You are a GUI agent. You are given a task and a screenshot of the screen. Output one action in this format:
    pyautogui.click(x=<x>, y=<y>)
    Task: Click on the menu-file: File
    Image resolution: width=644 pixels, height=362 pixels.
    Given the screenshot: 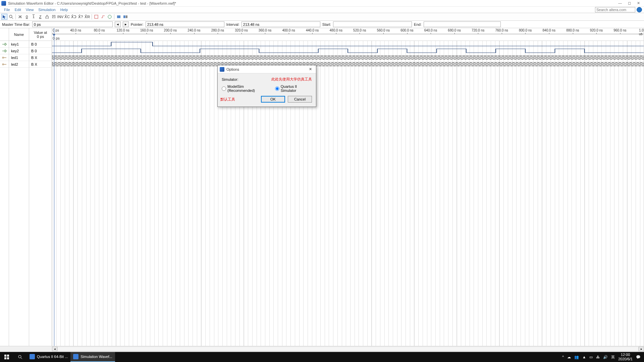 What is the action you would take?
    pyautogui.click(x=7, y=10)
    